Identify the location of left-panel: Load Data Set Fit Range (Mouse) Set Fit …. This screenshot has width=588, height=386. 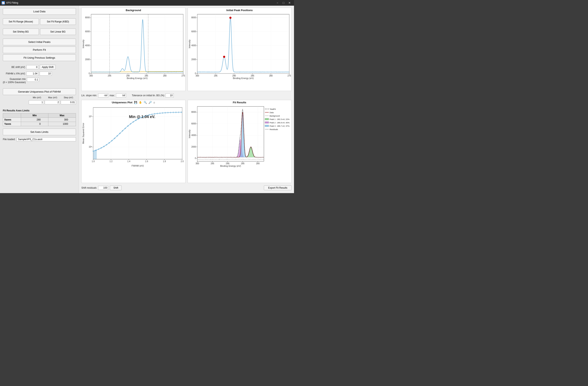
(40, 99).